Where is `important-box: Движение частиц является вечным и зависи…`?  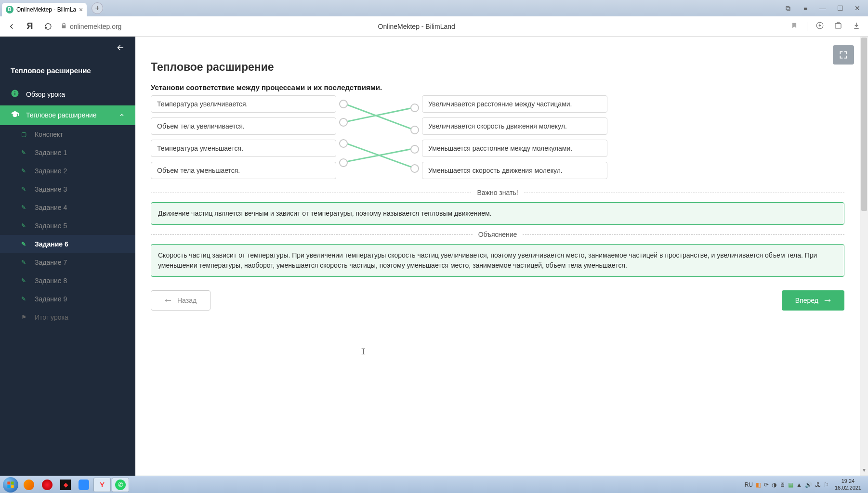 important-box: Движение частиц является вечным и зависи… is located at coordinates (498, 214).